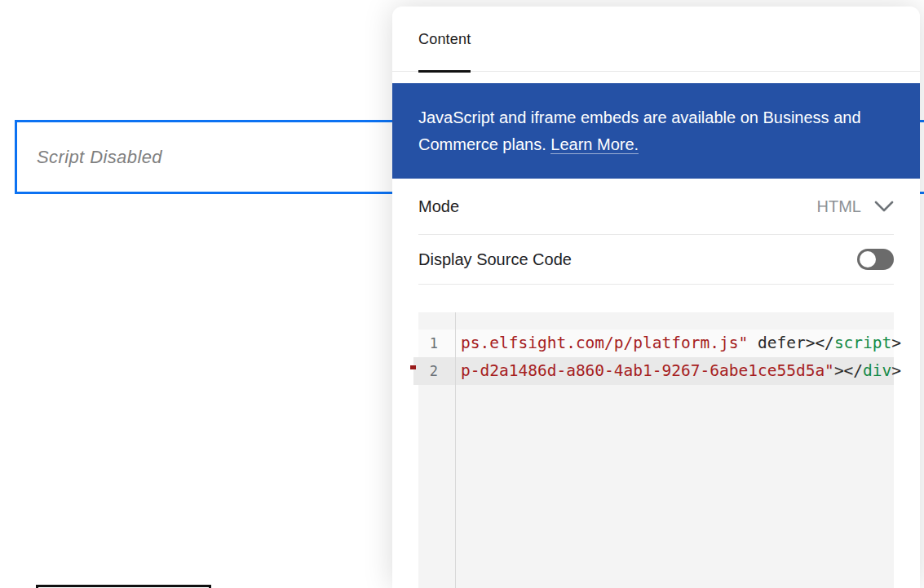  Describe the element at coordinates (413, 367) in the screenshot. I see `scrolled-text-artifact` at that location.